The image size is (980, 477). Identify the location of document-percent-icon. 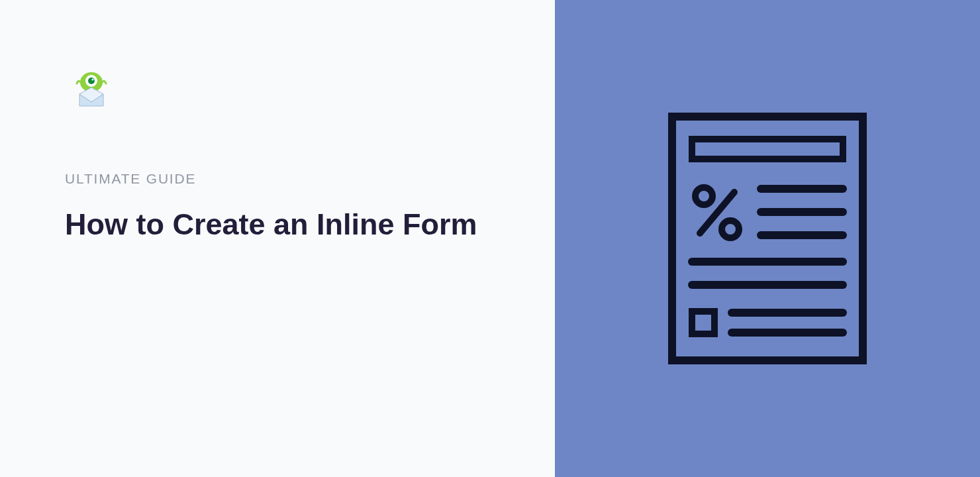
(767, 238).